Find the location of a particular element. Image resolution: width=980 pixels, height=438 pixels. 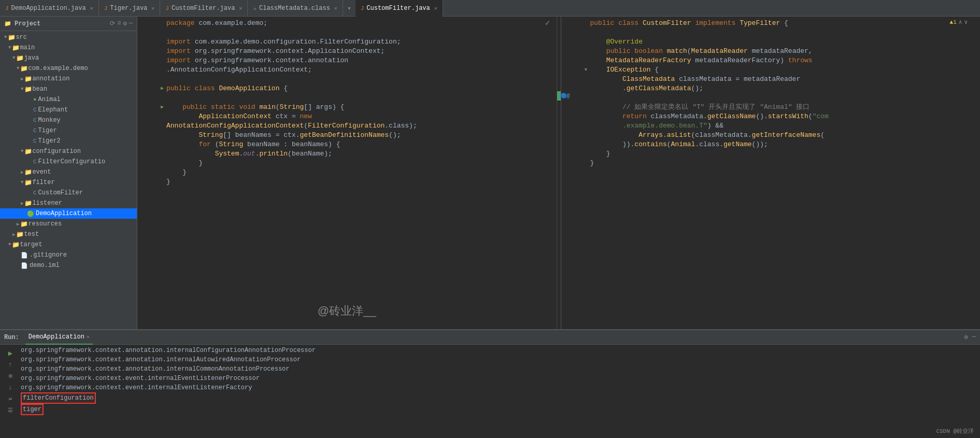

tree-tiger: C Tiger is located at coordinates (68, 131).